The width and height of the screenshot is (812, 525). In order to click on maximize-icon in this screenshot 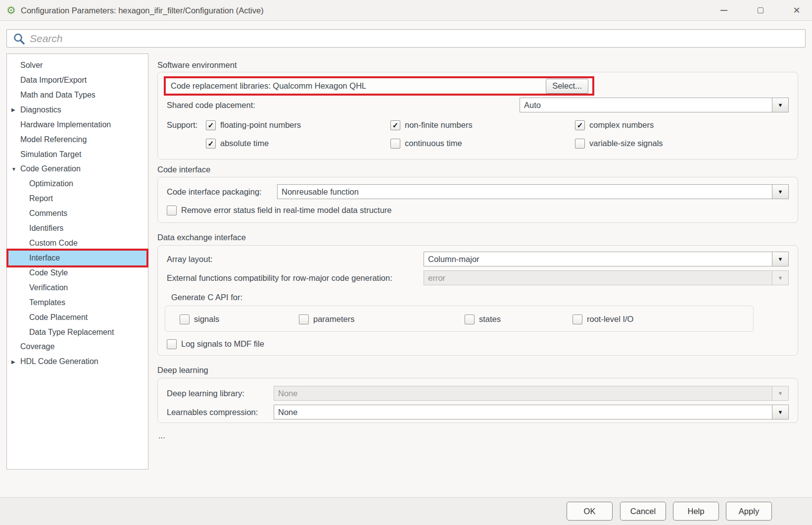, I will do `click(761, 10)`.